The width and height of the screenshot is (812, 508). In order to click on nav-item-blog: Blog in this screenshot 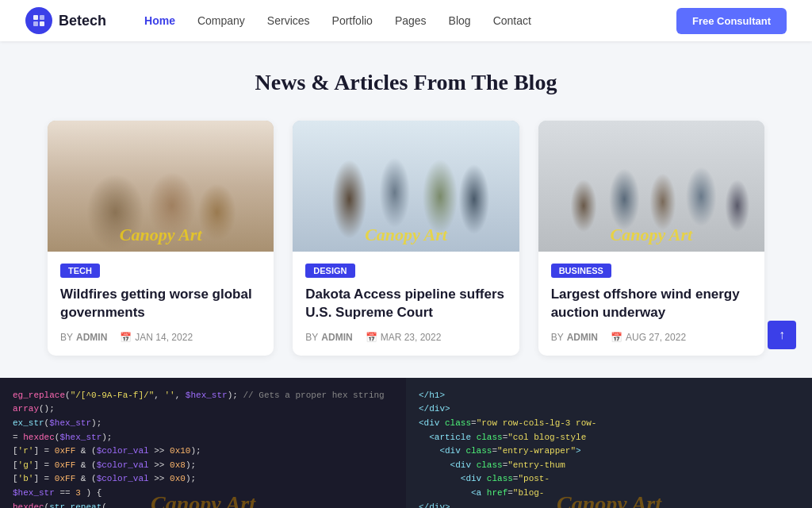, I will do `click(460, 21)`.